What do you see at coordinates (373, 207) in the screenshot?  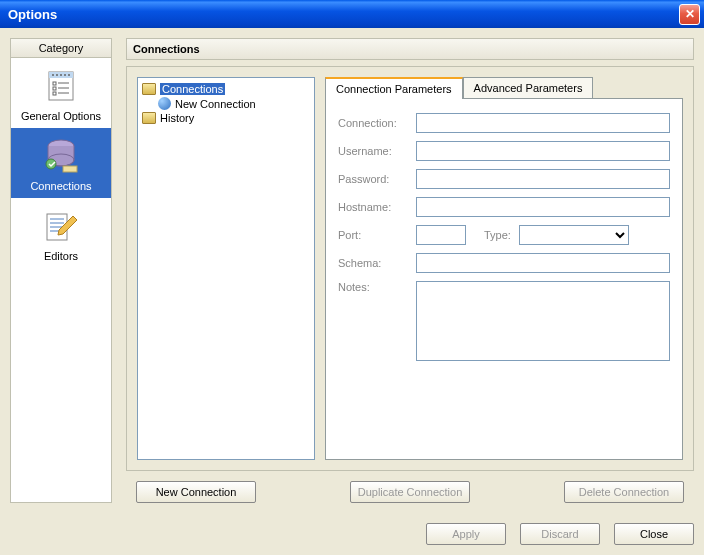 I see `hostname-label: Hostname:` at bounding box center [373, 207].